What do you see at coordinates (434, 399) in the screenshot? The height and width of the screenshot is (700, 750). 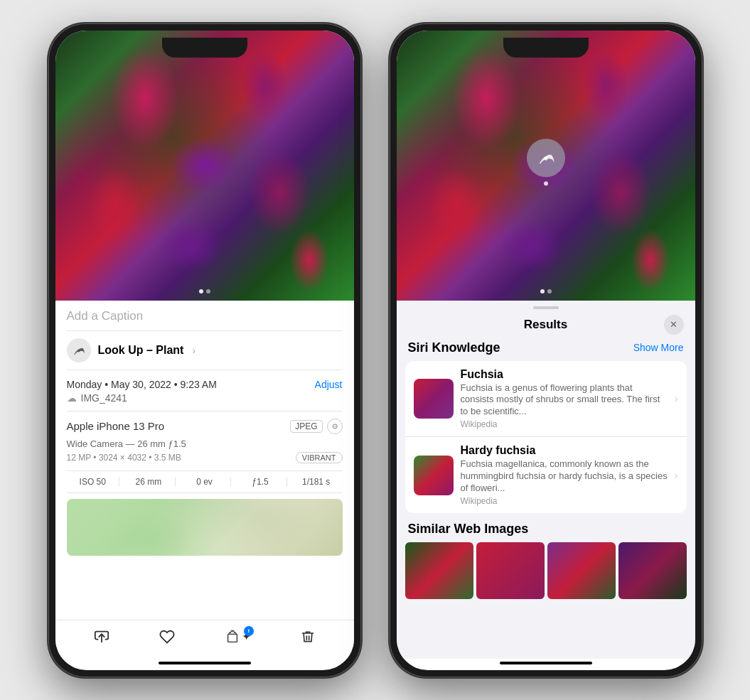 I see `fuchsia-thumbnail` at bounding box center [434, 399].